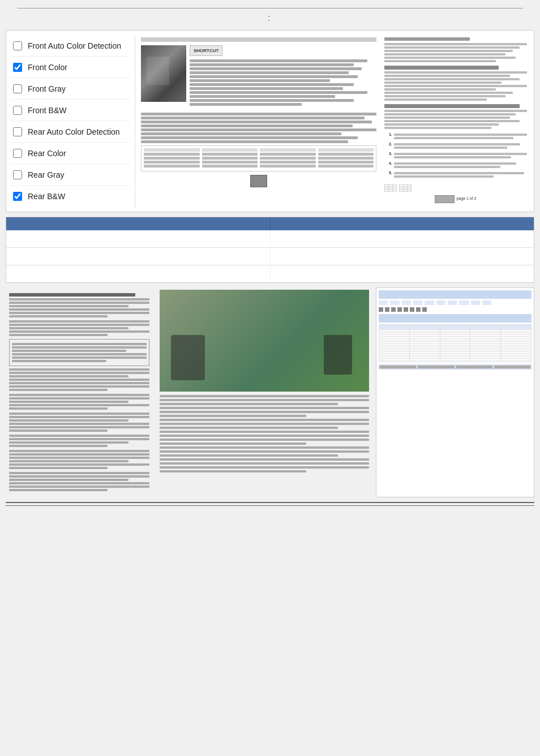  What do you see at coordinates (18, 46) in the screenshot?
I see `checkbox-front-auto-color-input` at bounding box center [18, 46].